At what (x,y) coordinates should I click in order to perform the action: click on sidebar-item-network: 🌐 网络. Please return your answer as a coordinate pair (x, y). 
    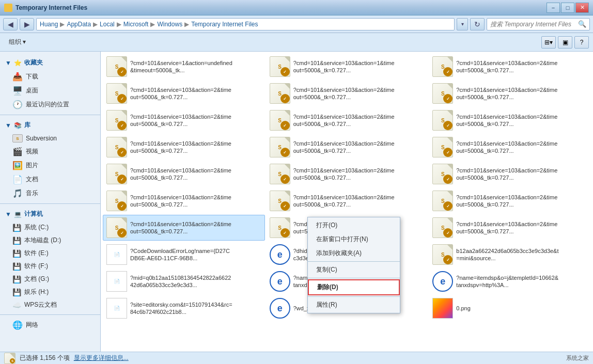
    Looking at the image, I should click on (50, 325).